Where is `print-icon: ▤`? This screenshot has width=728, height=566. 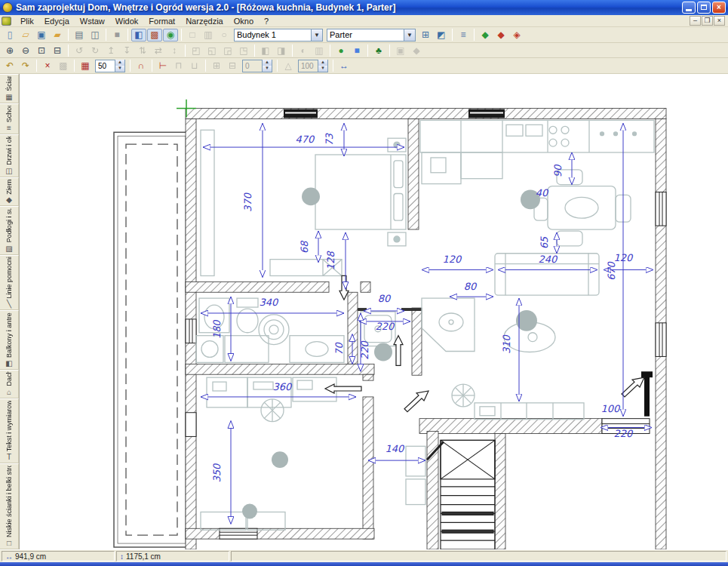
print-icon: ▤ is located at coordinates (78, 35).